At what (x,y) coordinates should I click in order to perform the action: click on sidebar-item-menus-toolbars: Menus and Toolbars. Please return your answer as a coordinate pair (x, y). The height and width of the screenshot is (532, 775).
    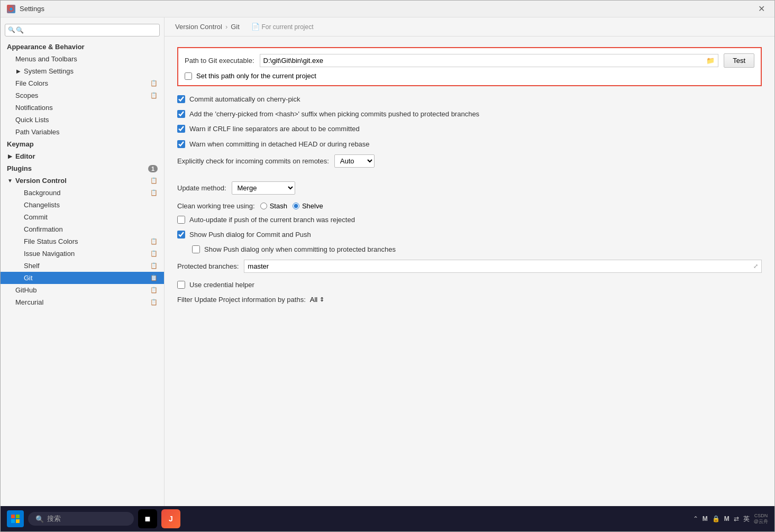
    Looking at the image, I should click on (83, 59).